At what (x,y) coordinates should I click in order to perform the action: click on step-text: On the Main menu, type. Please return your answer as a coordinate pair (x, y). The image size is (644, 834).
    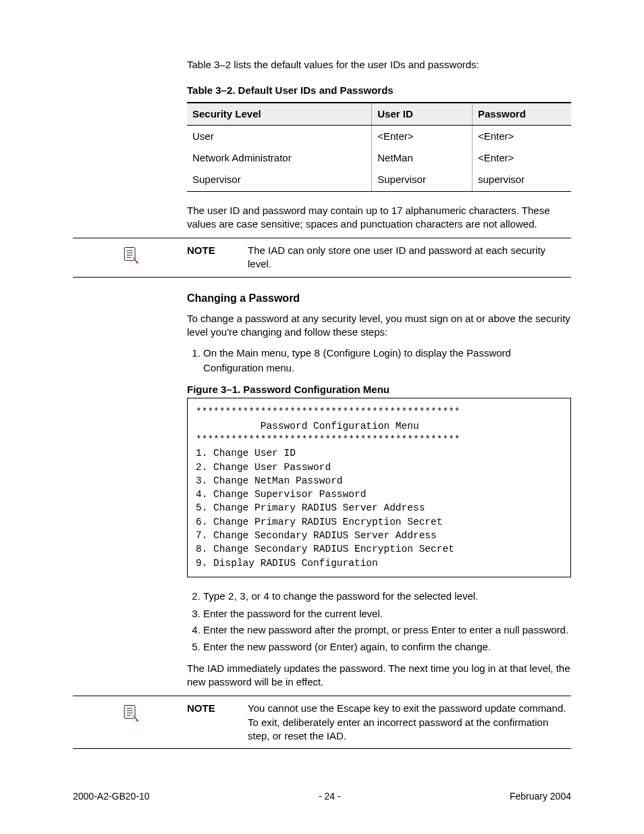
    Looking at the image, I should click on (259, 353).